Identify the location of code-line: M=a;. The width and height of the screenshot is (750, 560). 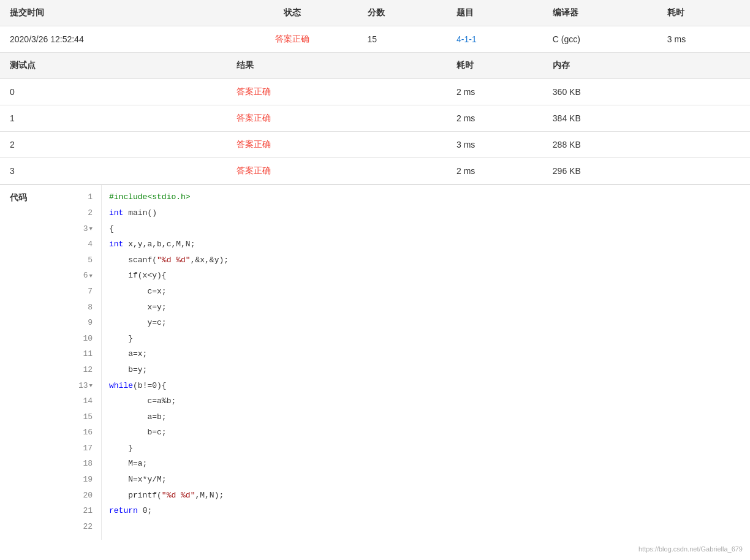
(426, 464).